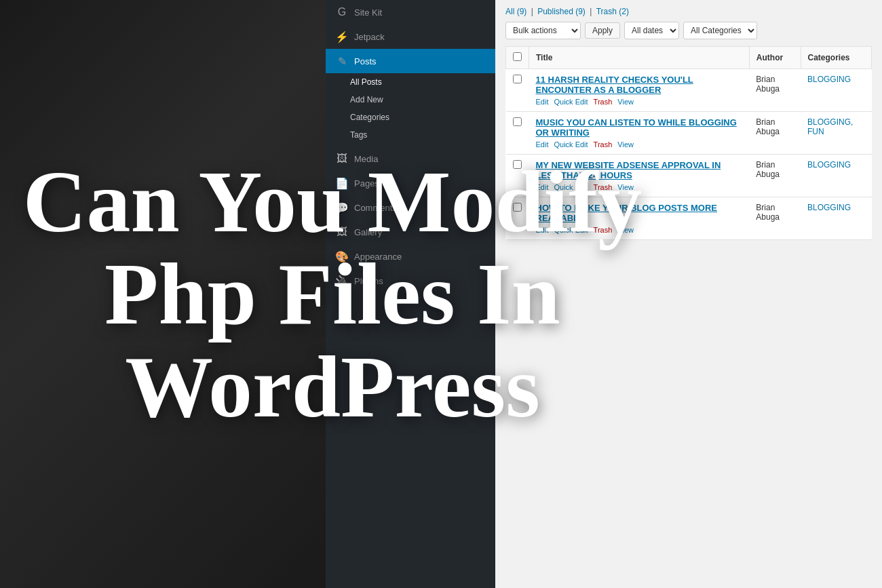  I want to click on categories-filter-select: All Categories, so click(721, 31).